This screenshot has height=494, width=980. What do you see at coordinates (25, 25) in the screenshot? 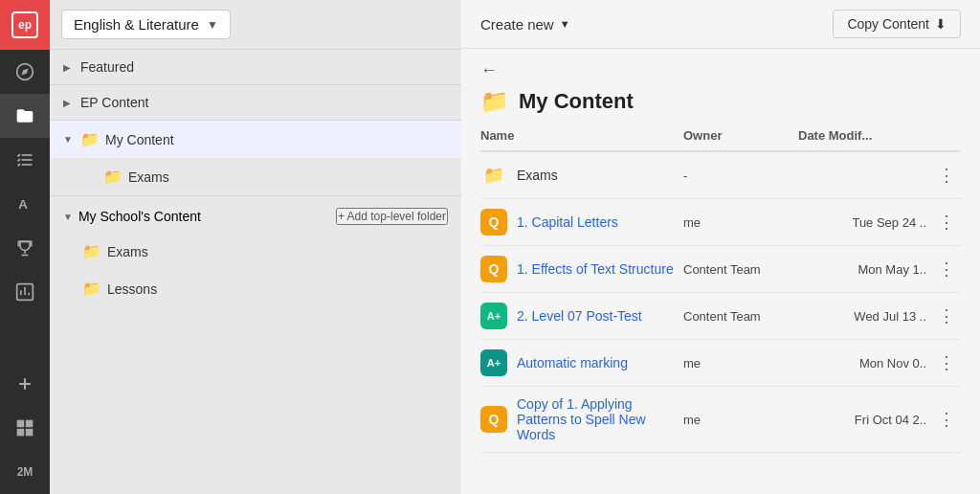
I see `logo-area: ep` at bounding box center [25, 25].